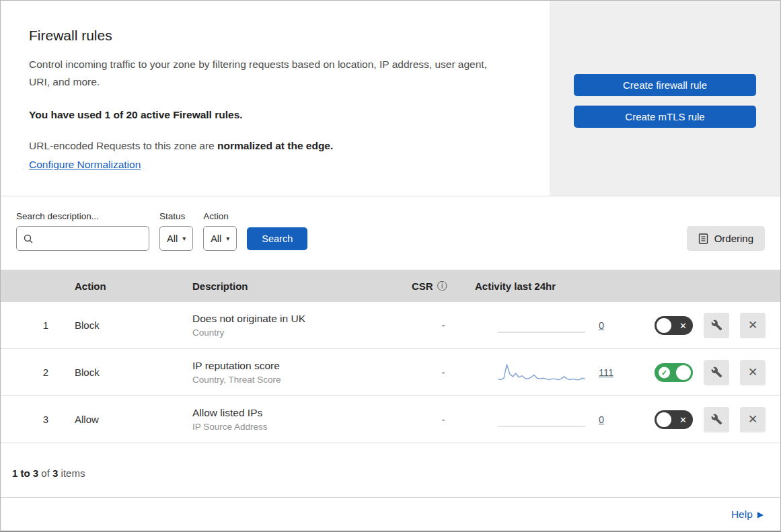 Image resolution: width=781 pixels, height=532 pixels. Describe the element at coordinates (302, 426) in the screenshot. I see `rule-criteria: IP Source Address` at that location.